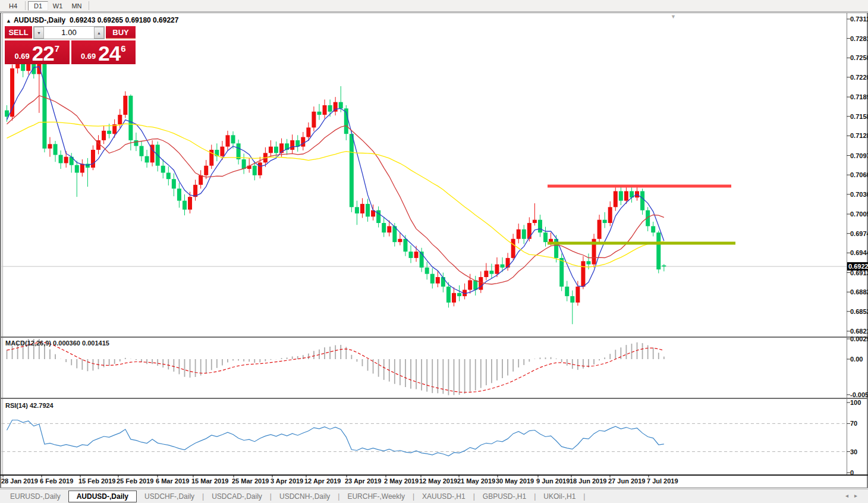 The height and width of the screenshot is (503, 868). Describe the element at coordinates (673, 17) in the screenshot. I see `scroll-to-end-marker-icon: ▼` at that location.